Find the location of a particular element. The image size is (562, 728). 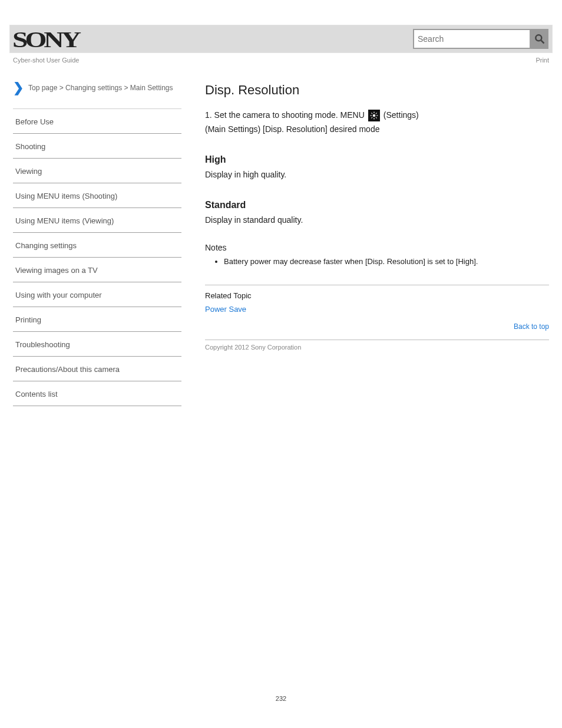

search-icon is located at coordinates (540, 39).